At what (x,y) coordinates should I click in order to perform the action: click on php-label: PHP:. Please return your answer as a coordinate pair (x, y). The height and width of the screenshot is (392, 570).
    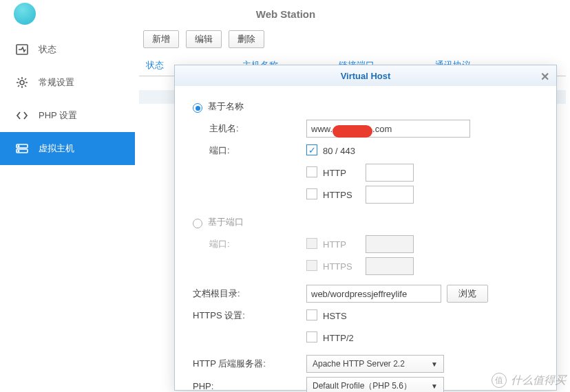
    Looking at the image, I should click on (249, 386).